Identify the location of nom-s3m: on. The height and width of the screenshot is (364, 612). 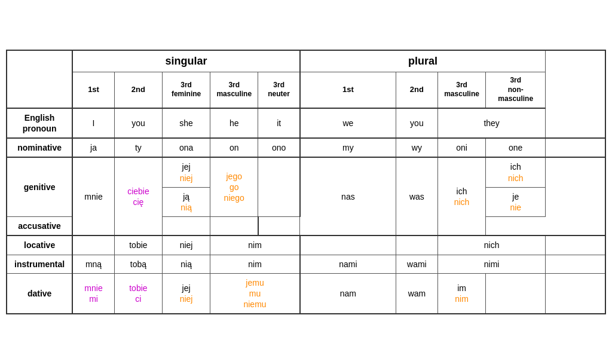
(234, 148).